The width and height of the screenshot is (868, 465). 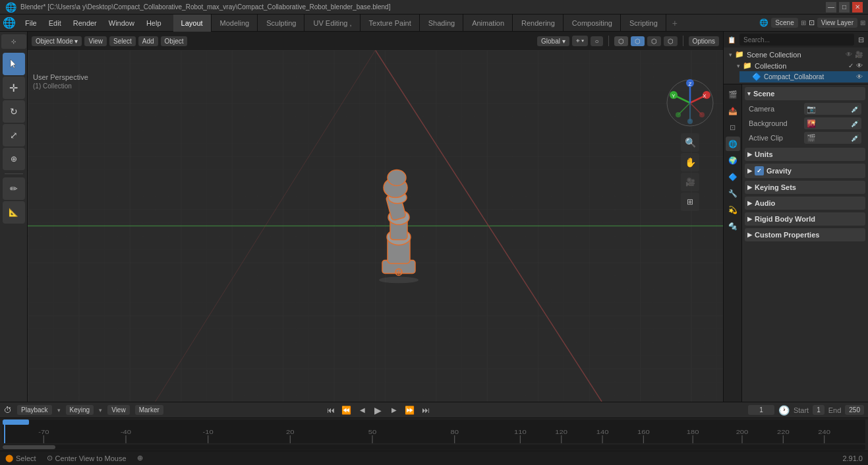 What do you see at coordinates (796, 54) in the screenshot?
I see `outliner-scene-collection: ▾ 📁 Scene Collection 👁 🎥` at bounding box center [796, 54].